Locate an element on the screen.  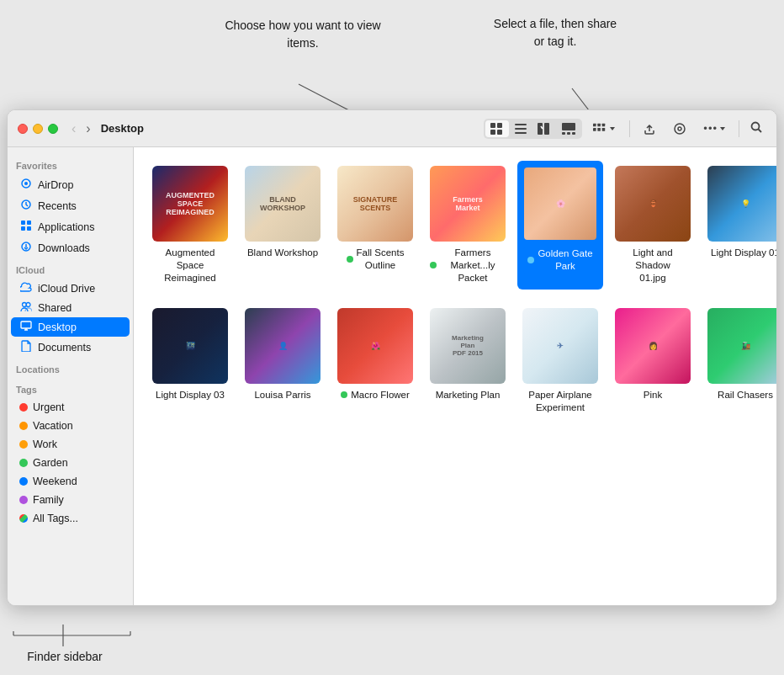
file-item-paper: ✈ Paper AirplaneExperiment is located at coordinates (560, 361).